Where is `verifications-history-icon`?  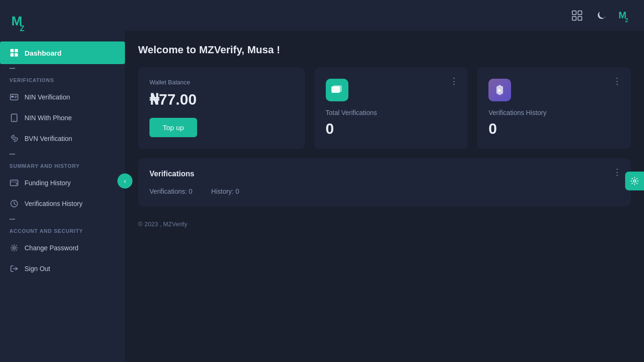
verifications-history-icon is located at coordinates (500, 90).